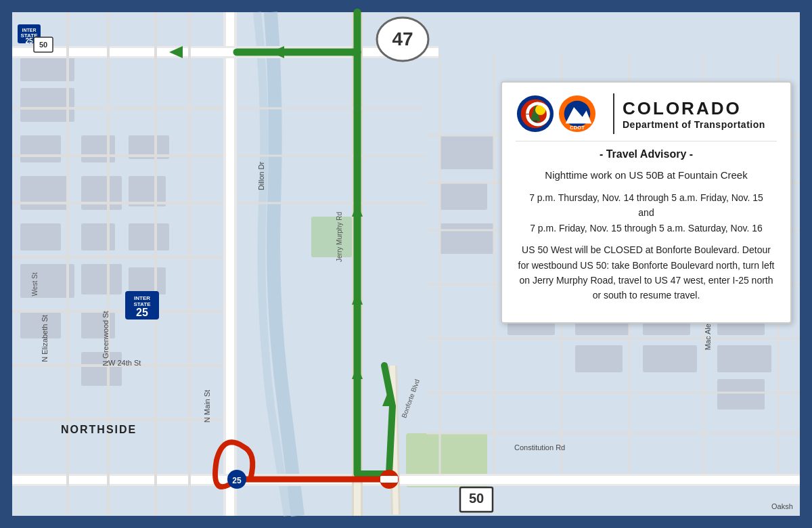 The width and height of the screenshot is (812, 528). I want to click on org-dept: Department of Transportation, so click(694, 125).